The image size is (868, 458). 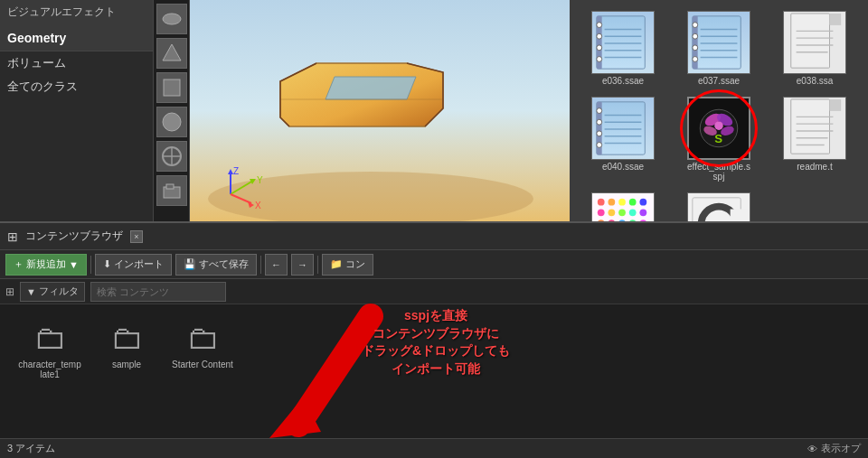 I want to click on folder-sample: 🗀 sample, so click(x=127, y=344).